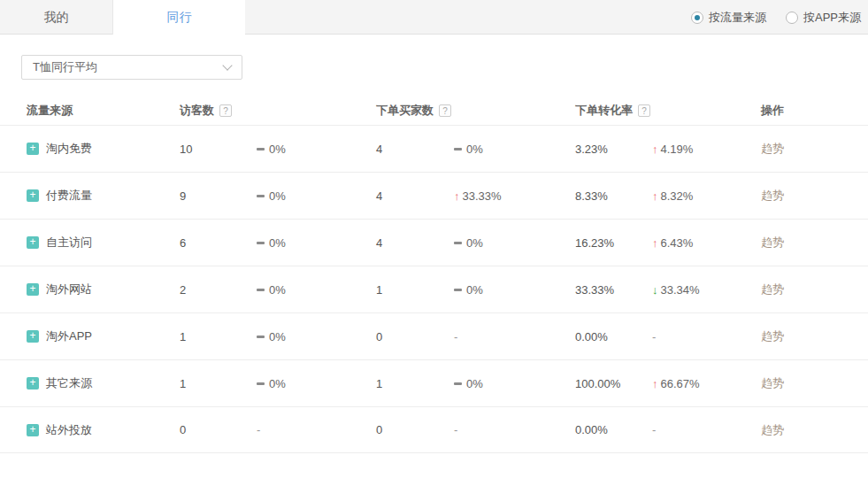 The image size is (868, 486). Describe the element at coordinates (706, 149) in the screenshot. I see `conversion-change: ↑ 4.19%` at that location.